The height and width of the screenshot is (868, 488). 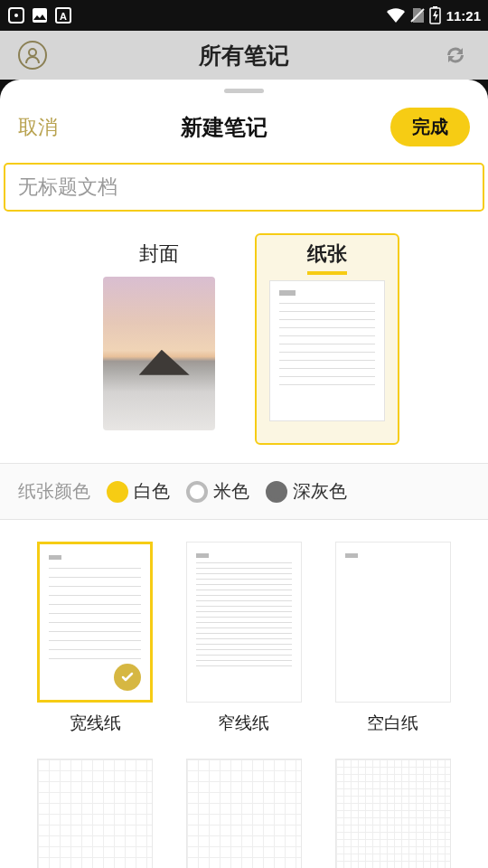 What do you see at coordinates (455, 55) in the screenshot?
I see `sync-icon` at bounding box center [455, 55].